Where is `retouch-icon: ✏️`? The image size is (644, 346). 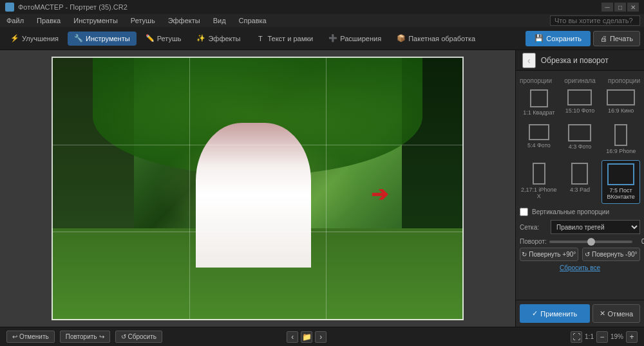
retouch-icon: ✏️ is located at coordinates (150, 39).